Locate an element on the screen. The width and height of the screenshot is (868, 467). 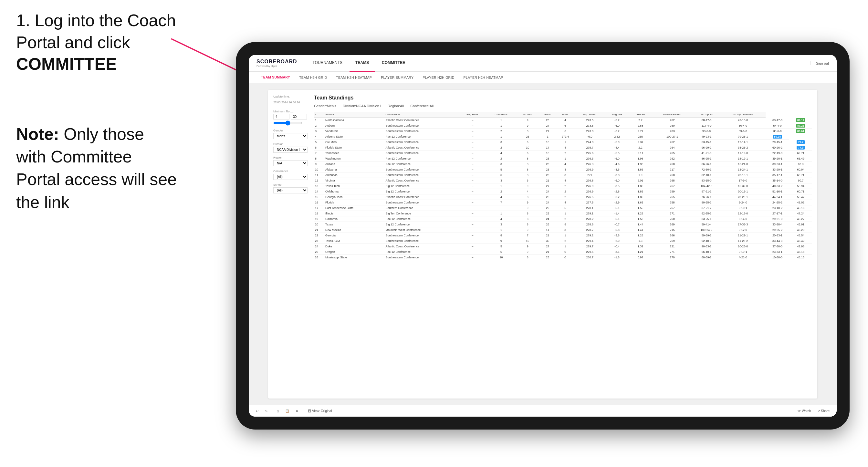
note-section: Note: Only those with Committee Portal a… is located at coordinates (97, 168).